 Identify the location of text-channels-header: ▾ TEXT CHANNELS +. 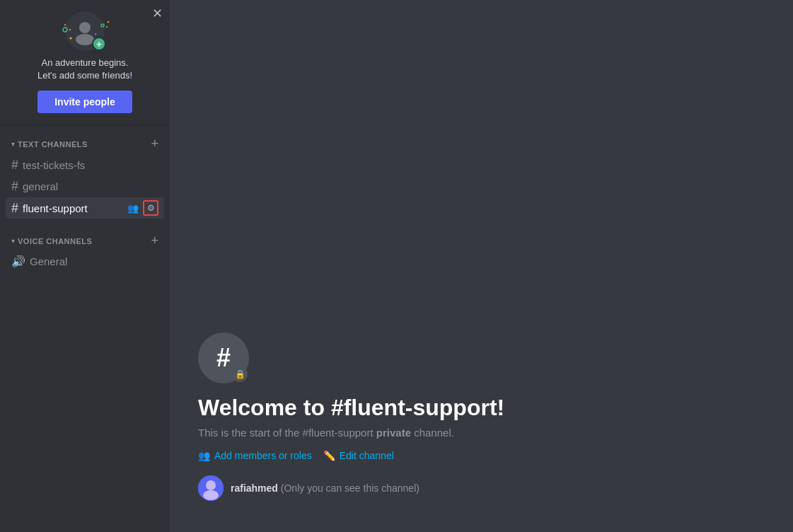
(85, 144).